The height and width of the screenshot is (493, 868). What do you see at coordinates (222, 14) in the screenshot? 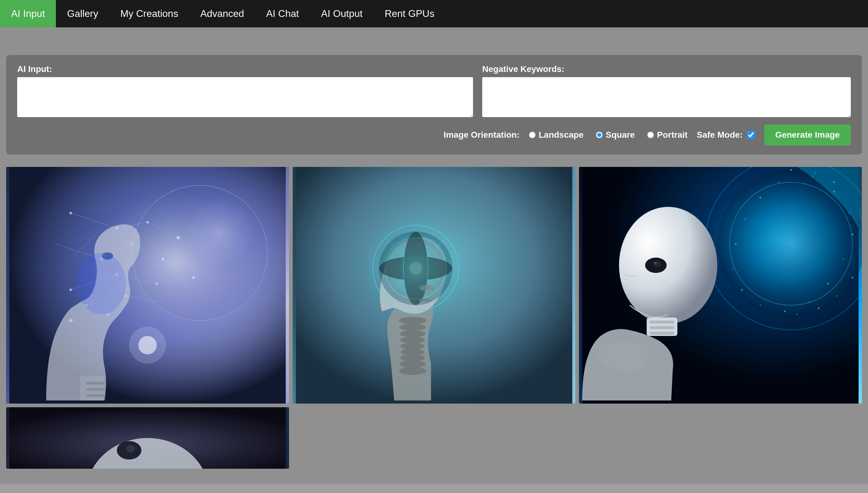
I see `nav-advanced: Advanced` at bounding box center [222, 14].